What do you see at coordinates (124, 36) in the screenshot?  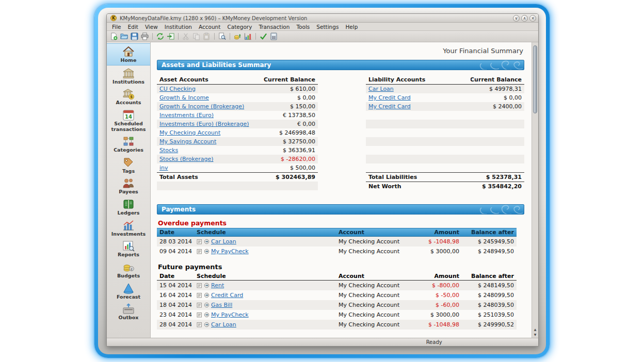 I see `open-file-icon` at bounding box center [124, 36].